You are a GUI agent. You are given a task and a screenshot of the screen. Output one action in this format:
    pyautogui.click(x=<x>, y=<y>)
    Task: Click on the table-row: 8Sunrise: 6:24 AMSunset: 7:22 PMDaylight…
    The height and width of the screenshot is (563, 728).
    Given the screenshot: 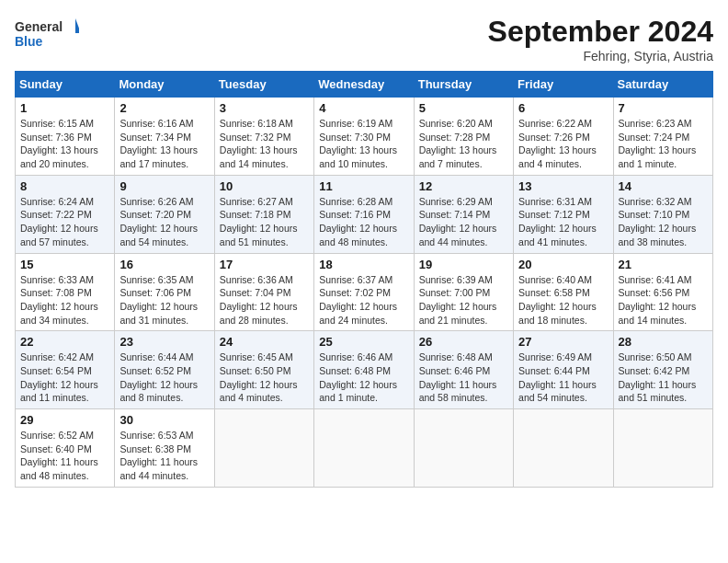 What is the action you would take?
    pyautogui.click(x=65, y=213)
    